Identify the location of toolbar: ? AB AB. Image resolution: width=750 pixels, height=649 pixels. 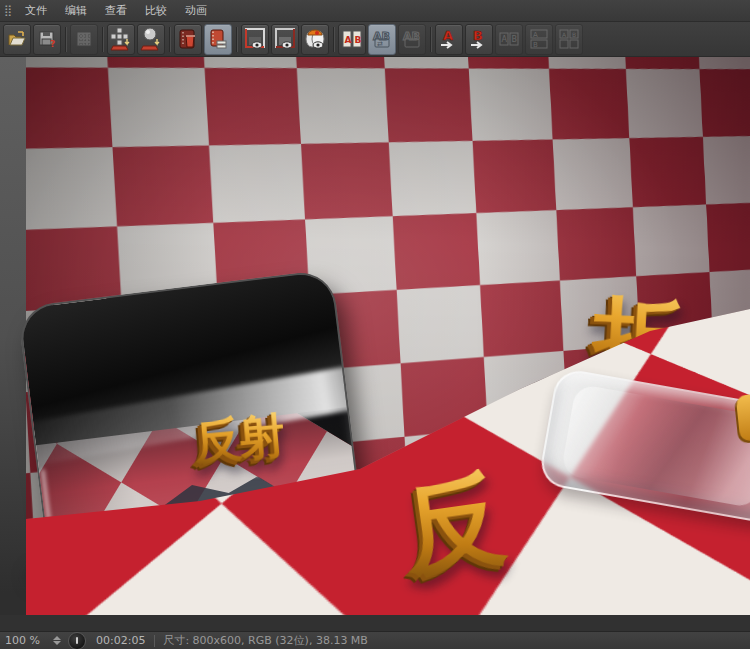
(375, 40).